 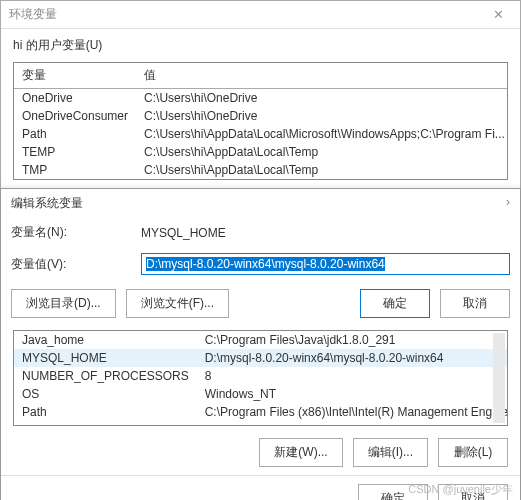 What do you see at coordinates (261, 424) in the screenshot?
I see `table-row: PATHEXT.COM;.EXE;.BAT;.CMD;.VBS;.VBE;.JS…` at bounding box center [261, 424].